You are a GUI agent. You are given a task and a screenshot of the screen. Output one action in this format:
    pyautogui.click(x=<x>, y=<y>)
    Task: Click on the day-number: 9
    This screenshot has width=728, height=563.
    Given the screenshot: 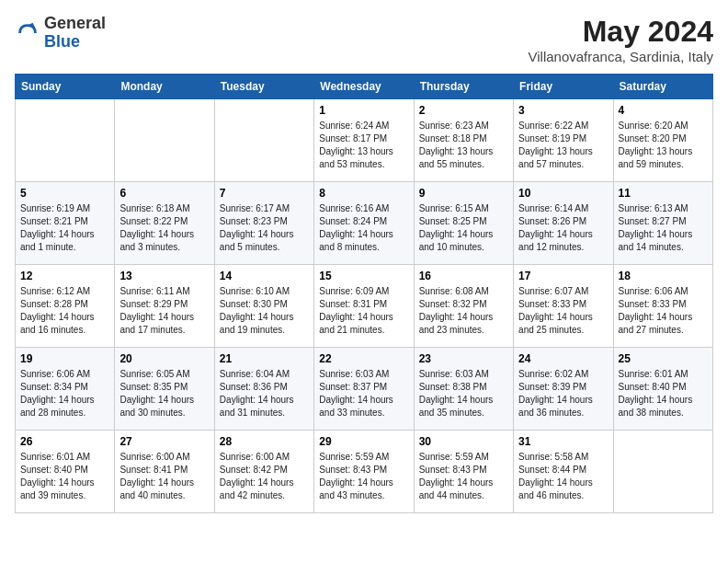 What is the action you would take?
    pyautogui.click(x=463, y=193)
    